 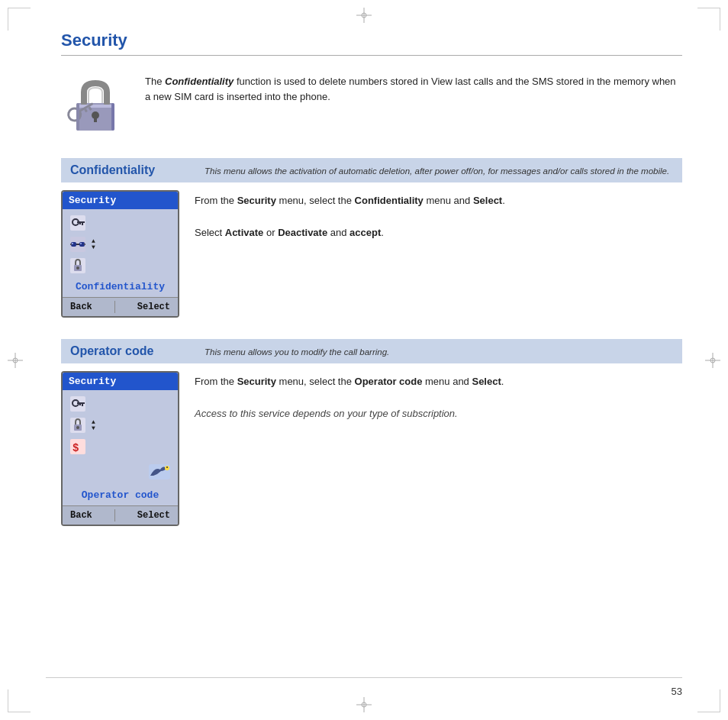 What do you see at coordinates (389, 382) in the screenshot?
I see `instr-operator-code-bold: Operator code` at bounding box center [389, 382].